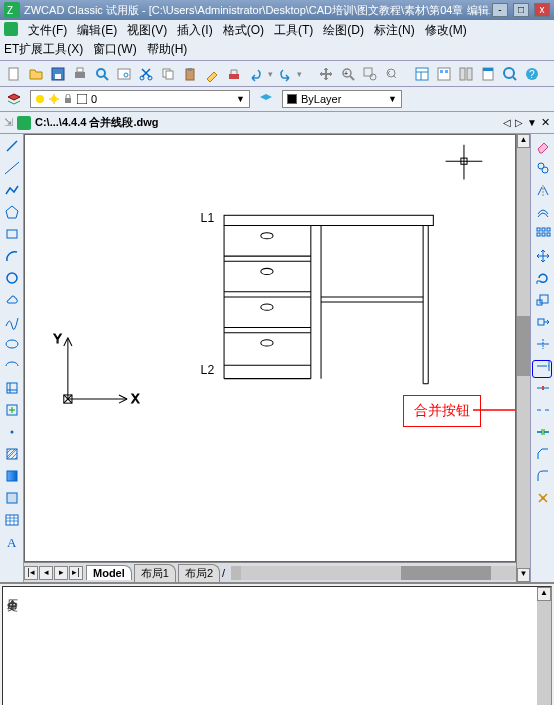 The height and width of the screenshot is (705, 554). Describe the element at coordinates (168, 50) in the screenshot. I see `menu-help: 帮助(H)` at that location.